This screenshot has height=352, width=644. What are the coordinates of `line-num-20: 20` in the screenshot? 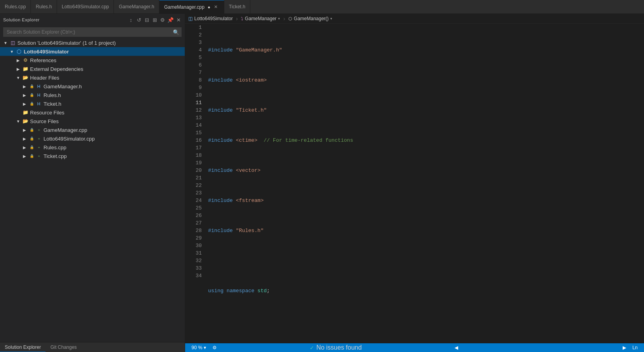 It's located at (197, 170).